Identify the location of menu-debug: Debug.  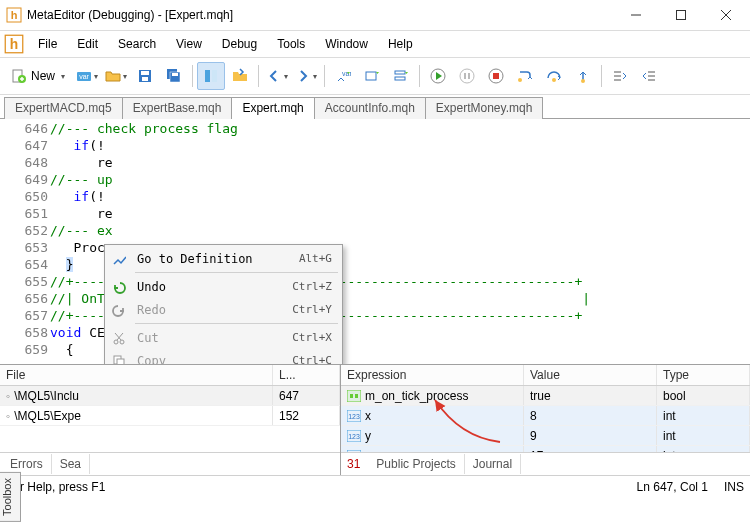
(240, 44).